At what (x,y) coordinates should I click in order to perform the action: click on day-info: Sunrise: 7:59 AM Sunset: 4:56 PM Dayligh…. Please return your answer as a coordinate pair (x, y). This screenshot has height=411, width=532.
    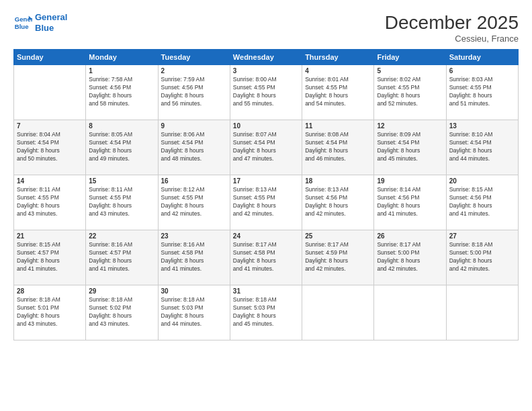
    Looking at the image, I should click on (194, 92).